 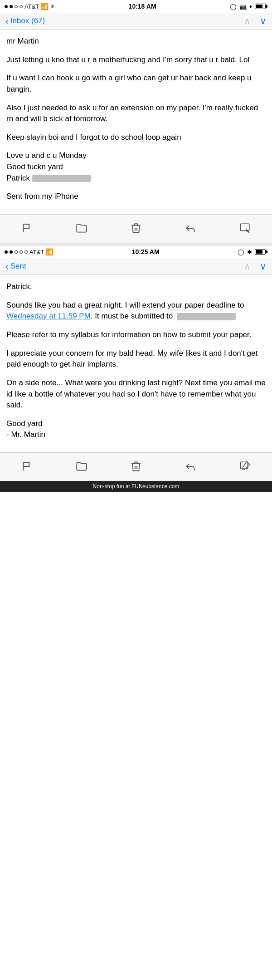 What do you see at coordinates (16, 266) in the screenshot?
I see `sent-back-button: ‹ Sent` at bounding box center [16, 266].